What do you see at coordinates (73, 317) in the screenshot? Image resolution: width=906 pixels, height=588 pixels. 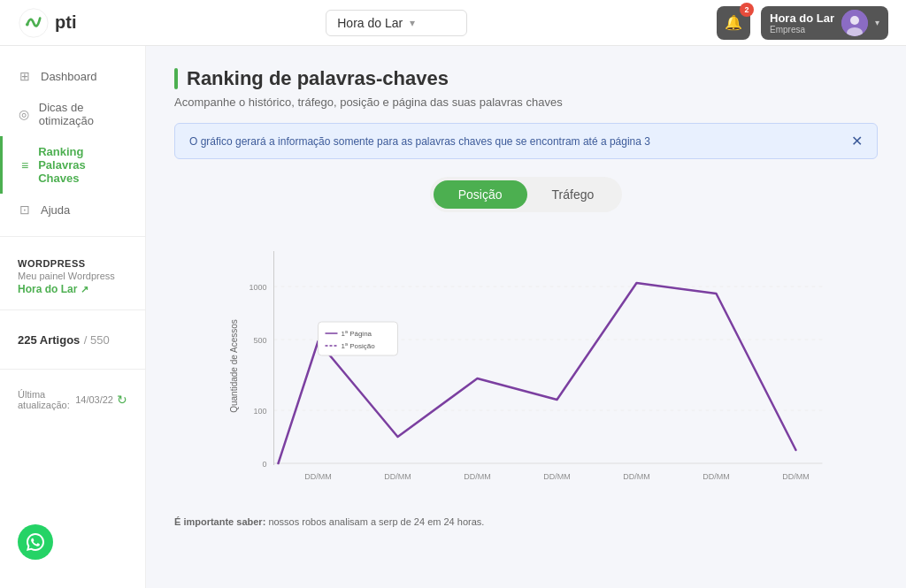 I see `sidebar: ⊞ Dashboard ◎ Dicas de otimização ≡ Rank…` at bounding box center [73, 317].